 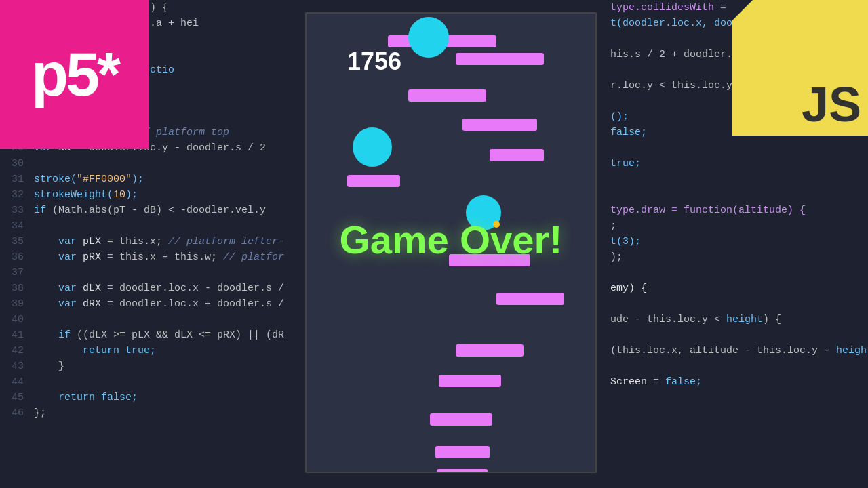 What do you see at coordinates (17, 210) in the screenshot?
I see `line-num: 33` at bounding box center [17, 210].